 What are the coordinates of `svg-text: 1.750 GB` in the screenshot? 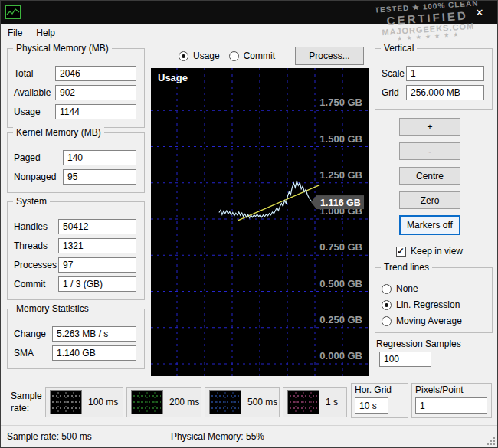 It's located at (341, 103).